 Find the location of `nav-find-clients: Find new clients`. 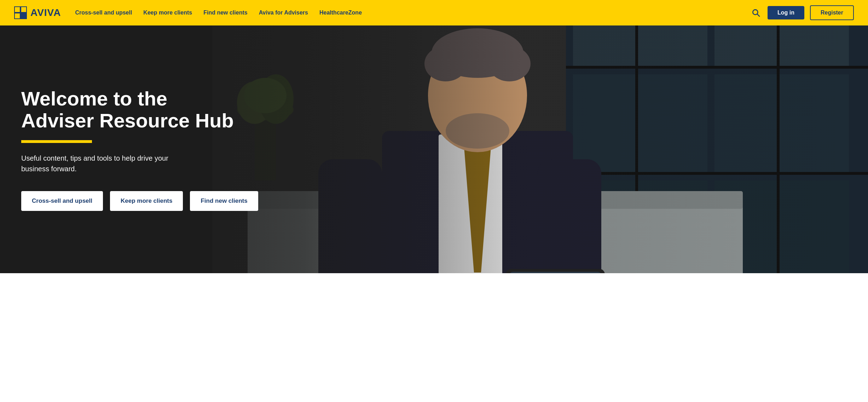

nav-find-clients: Find new clients is located at coordinates (225, 13).